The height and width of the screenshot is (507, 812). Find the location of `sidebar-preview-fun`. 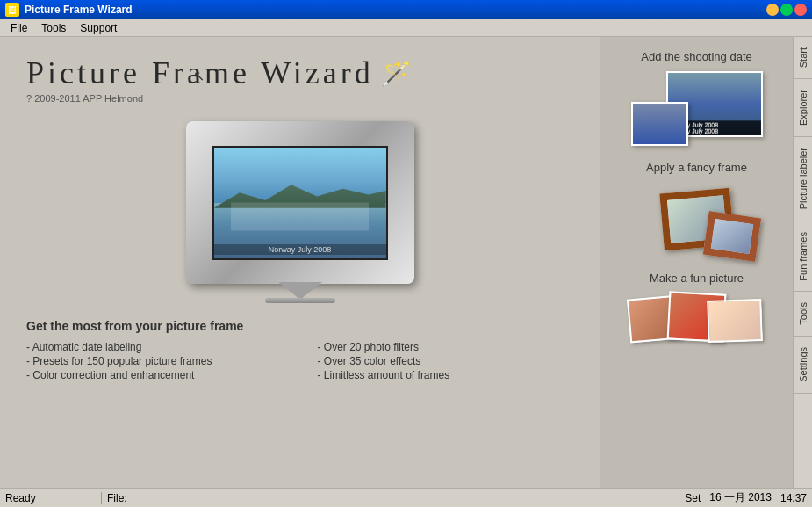

sidebar-preview-fun is located at coordinates (697, 330).